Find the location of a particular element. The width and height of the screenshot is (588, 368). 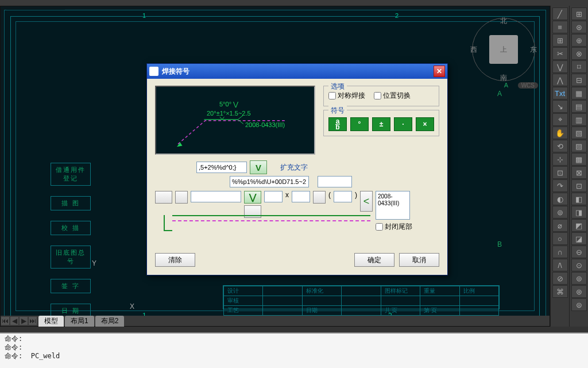

wcs-badge: WCS is located at coordinates (528, 85).